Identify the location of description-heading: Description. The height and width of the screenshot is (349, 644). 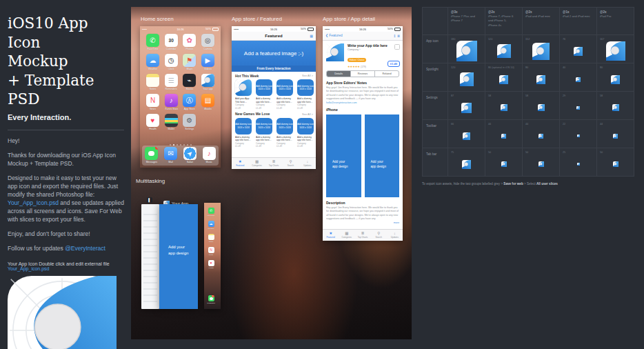
(363, 203).